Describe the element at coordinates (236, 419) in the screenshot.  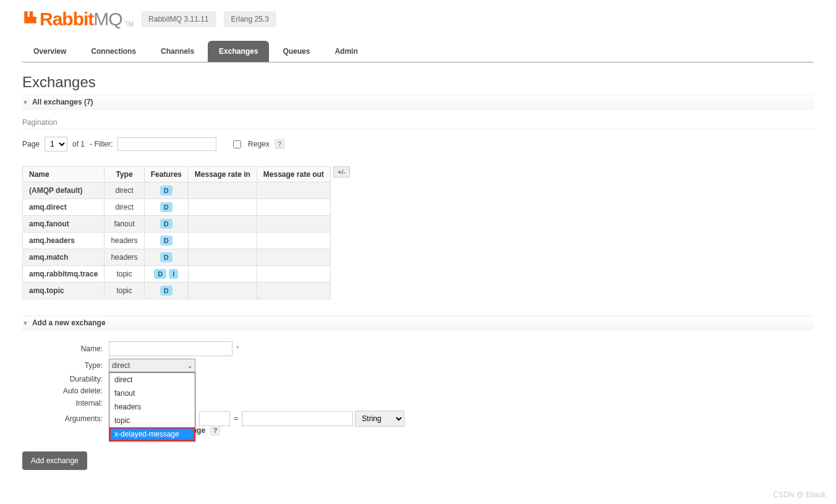
I see `equals-label: =` at that location.